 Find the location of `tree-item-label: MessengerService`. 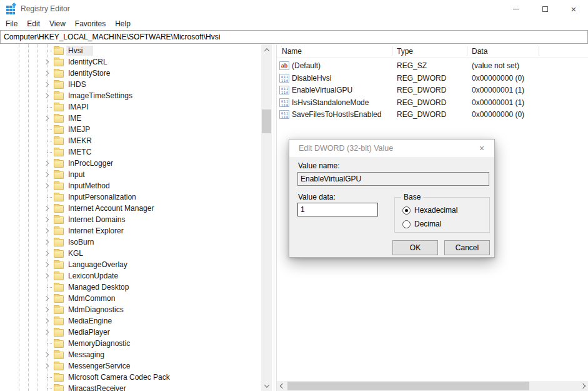

tree-item-label: MessengerService is located at coordinates (99, 366).